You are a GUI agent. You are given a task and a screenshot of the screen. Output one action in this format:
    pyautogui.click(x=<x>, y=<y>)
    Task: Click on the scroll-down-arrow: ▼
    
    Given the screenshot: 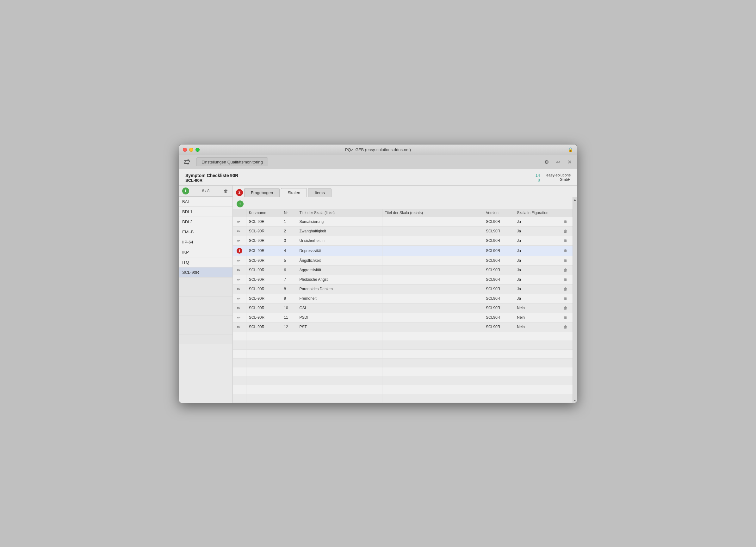 What is the action you would take?
    pyautogui.click(x=575, y=400)
    